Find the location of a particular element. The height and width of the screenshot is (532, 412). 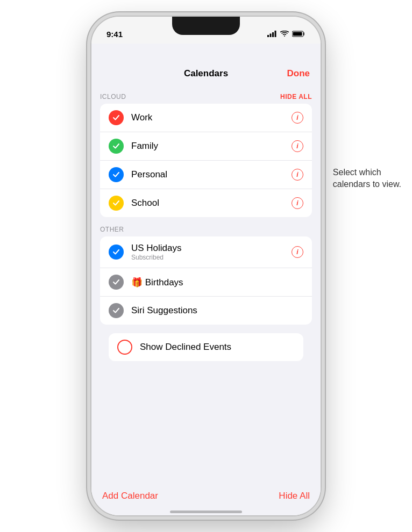

family-info-button: i is located at coordinates (297, 146).